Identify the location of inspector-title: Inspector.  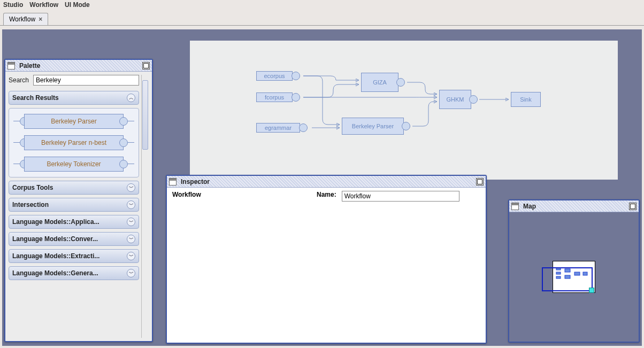
(327, 182).